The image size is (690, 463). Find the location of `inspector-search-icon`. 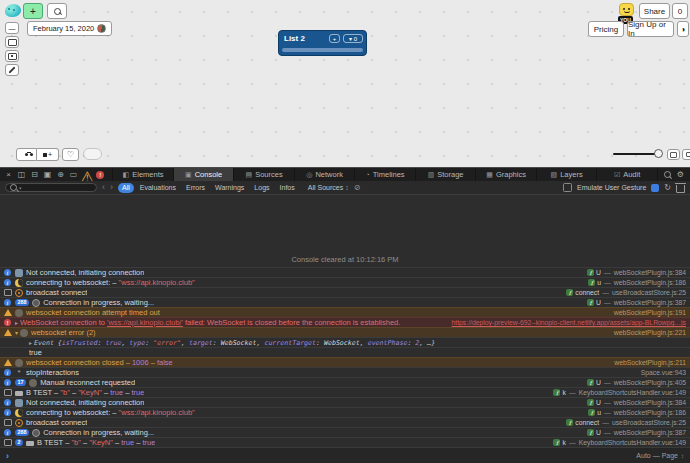

inspector-search-icon is located at coordinates (668, 174).